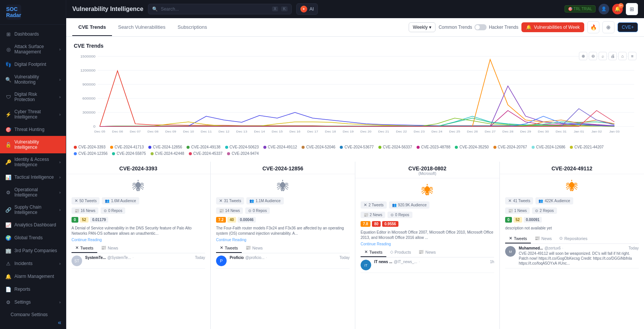  Describe the element at coordinates (33, 97) in the screenshot. I see `sidebar-item-digital-risk: 🛡 Digital Risk Protection ›` at that location.